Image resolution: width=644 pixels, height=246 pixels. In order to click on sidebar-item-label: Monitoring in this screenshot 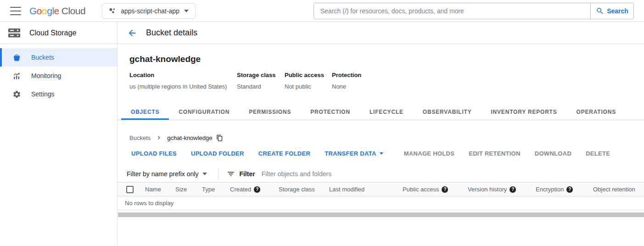, I will do `click(46, 76)`.